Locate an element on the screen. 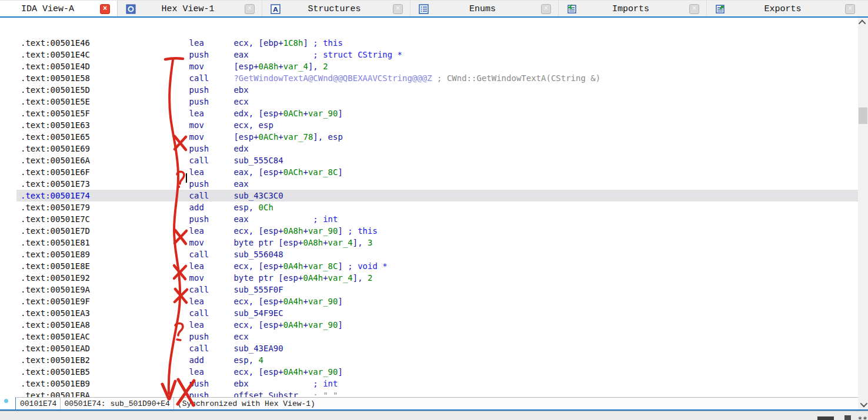  asm-line: .text:00501E74 call sub_43C3C0 is located at coordinates (438, 196).